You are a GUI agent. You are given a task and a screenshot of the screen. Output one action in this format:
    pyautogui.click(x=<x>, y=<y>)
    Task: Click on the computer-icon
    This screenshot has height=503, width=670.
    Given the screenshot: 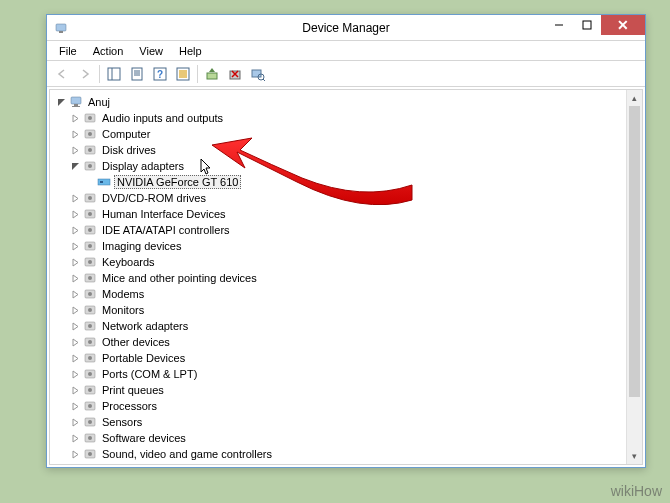 What is the action you would take?
    pyautogui.click(x=76, y=102)
    